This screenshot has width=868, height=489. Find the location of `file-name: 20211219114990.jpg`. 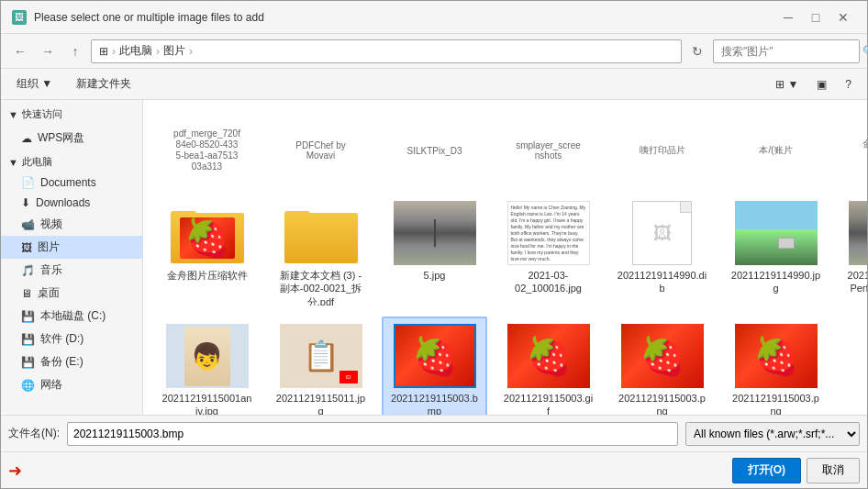

file-name: 20211219114990.jpg is located at coordinates (776, 283).